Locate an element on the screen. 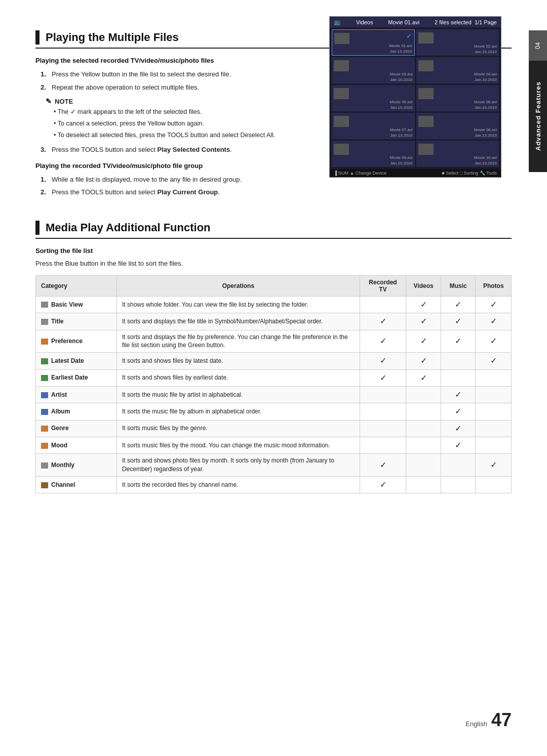  section2-title: Media Play Additional Function is located at coordinates (128, 228).